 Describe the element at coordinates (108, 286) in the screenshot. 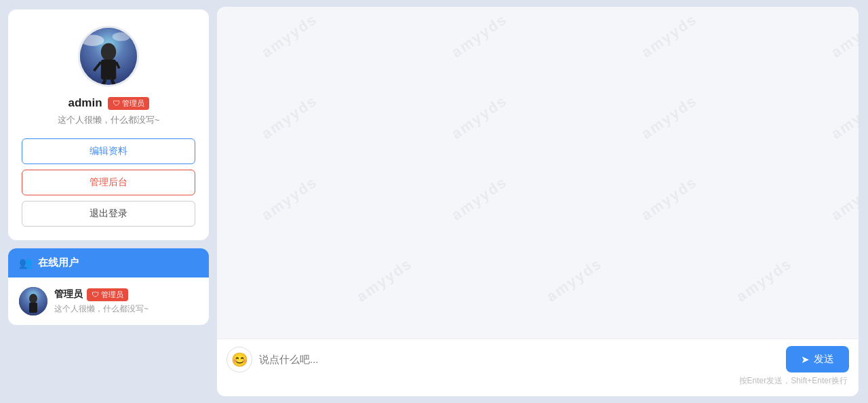

I see `online-users-card: 👥 在线用户` at that location.